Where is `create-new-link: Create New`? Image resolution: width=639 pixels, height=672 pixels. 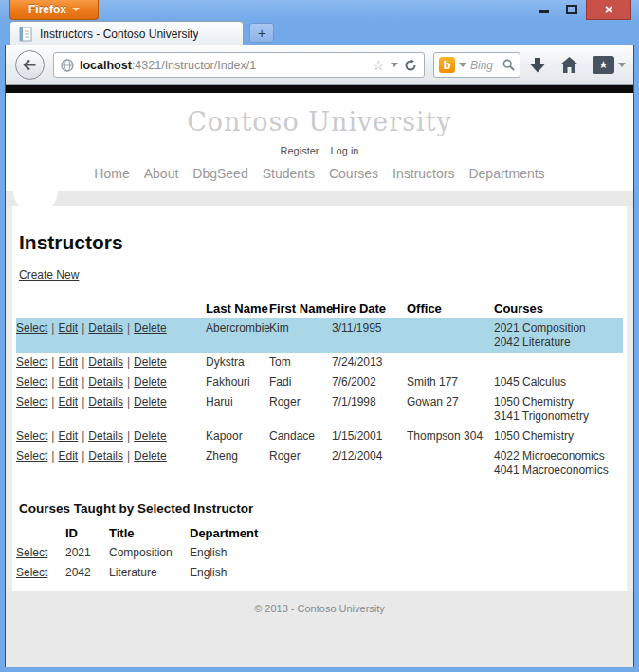
create-new-link: Create New is located at coordinates (49, 275).